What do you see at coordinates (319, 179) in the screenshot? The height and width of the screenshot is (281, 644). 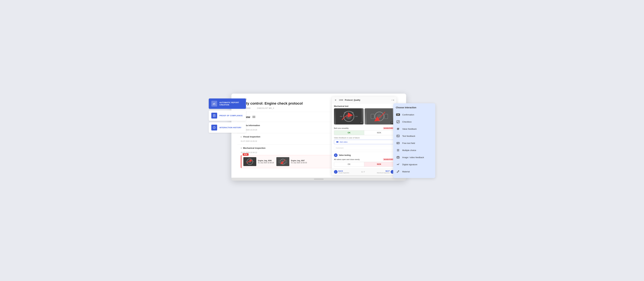 I see `laptop-notch` at bounding box center [319, 179].